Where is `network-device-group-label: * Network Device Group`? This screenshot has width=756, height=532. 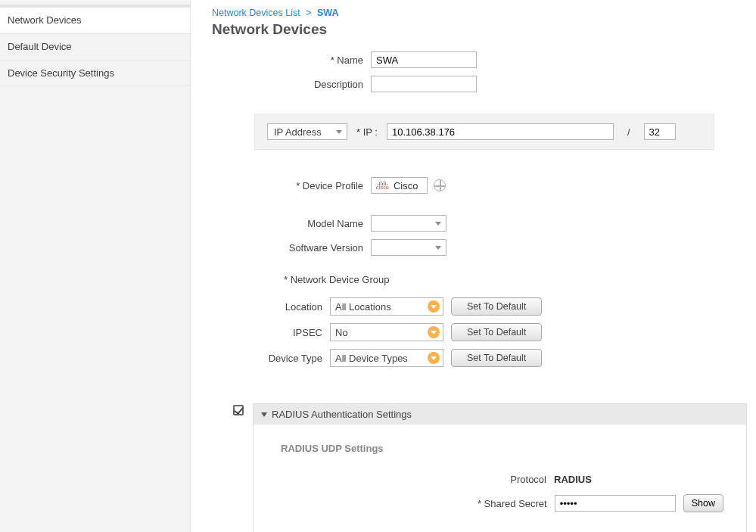 network-device-group-label: * Network Device Group is located at coordinates (515, 280).